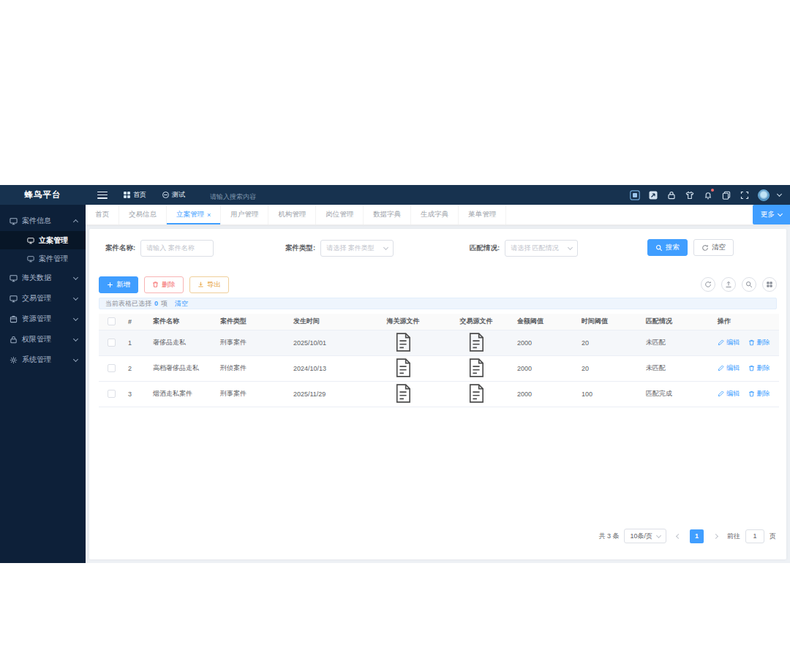  Describe the element at coordinates (42, 195) in the screenshot. I see `app-logo: 蜂鸟平台` at that location.